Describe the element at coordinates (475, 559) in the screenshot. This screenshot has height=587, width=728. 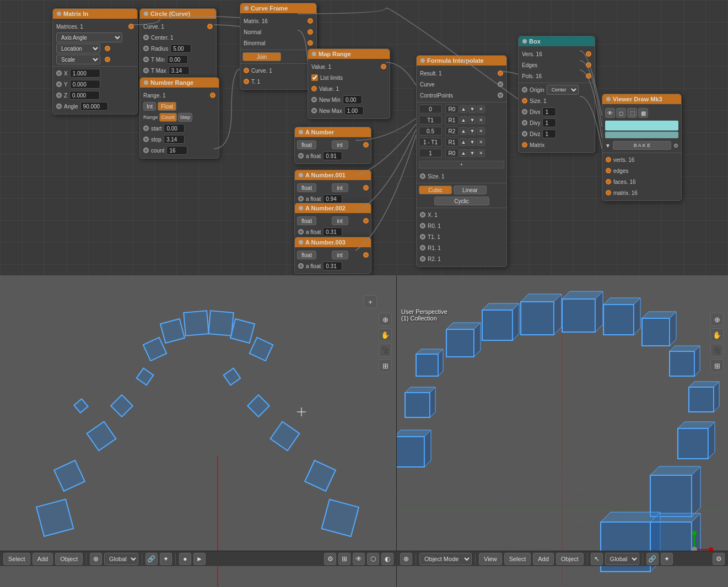
I see `sep5` at that location.